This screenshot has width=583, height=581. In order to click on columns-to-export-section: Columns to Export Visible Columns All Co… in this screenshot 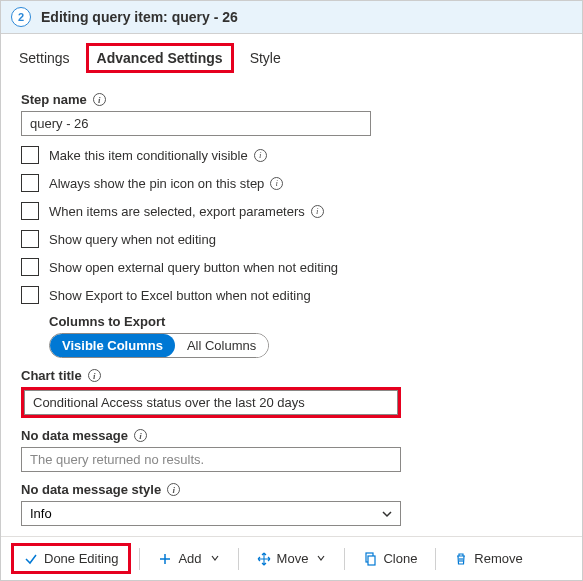, I will do `click(306, 336)`.